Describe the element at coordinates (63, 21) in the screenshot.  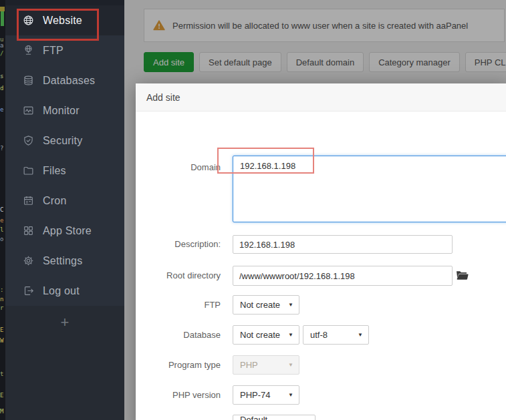
I see `sidebar-item-label: Website` at that location.